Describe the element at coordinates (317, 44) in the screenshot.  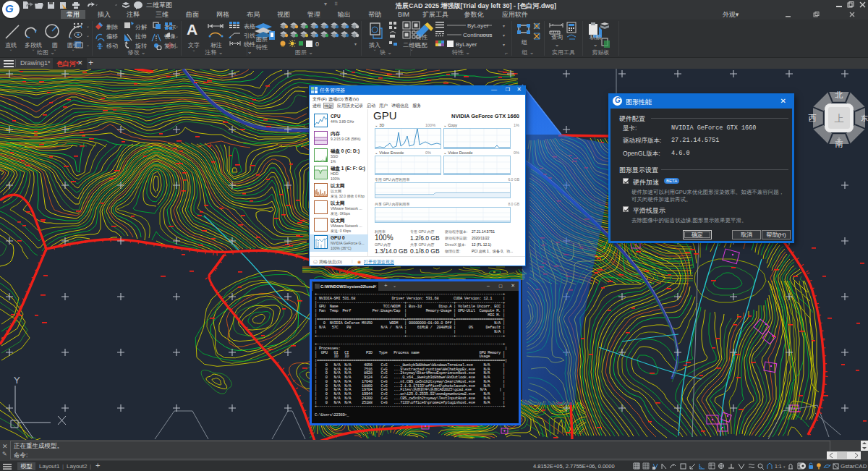
I see `svg-text: 0` at that location.